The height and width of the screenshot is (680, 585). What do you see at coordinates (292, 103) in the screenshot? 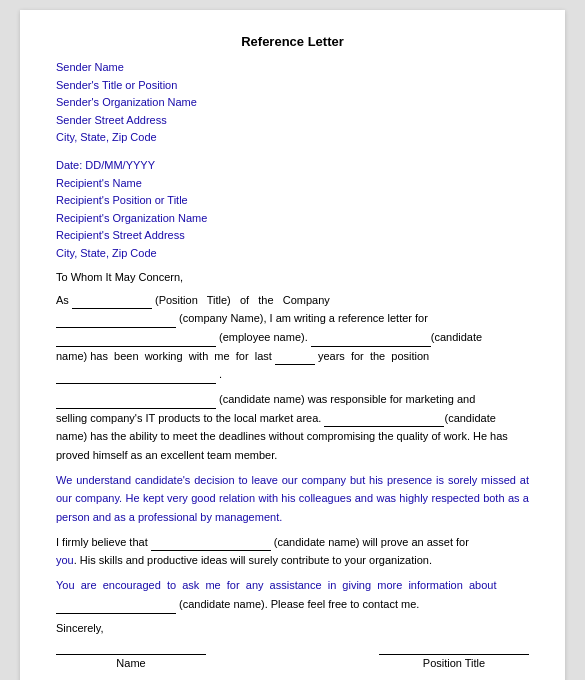
I see `sender-org: Sender's Organization Name` at bounding box center [292, 103].